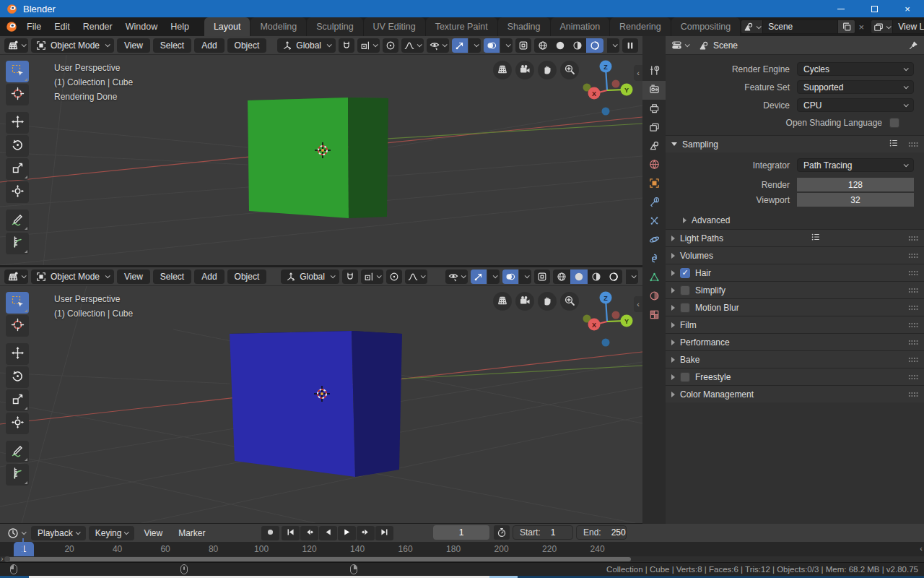  Describe the element at coordinates (462, 549) in the screenshot. I see `timeline-ruler: 20406080100120140160180200220240 1` at that location.